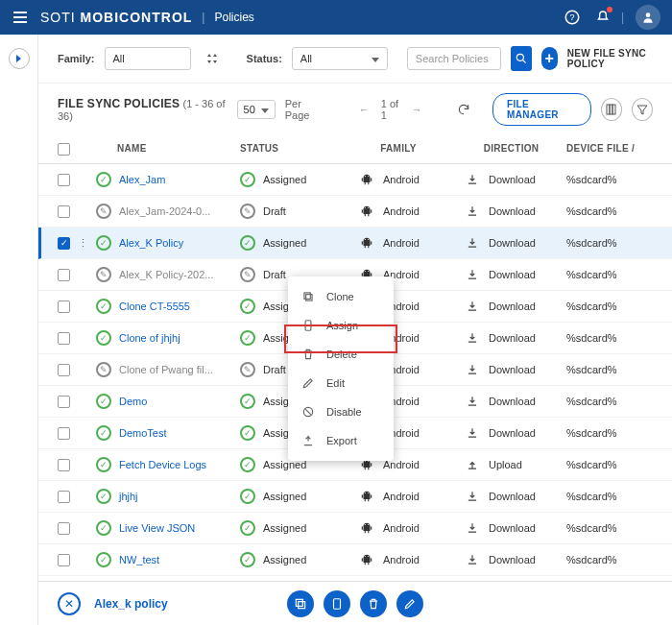 This screenshot has height=625, width=672. Describe the element at coordinates (129, 496) in the screenshot. I see `policy-name-link: jhjhj` at that location.